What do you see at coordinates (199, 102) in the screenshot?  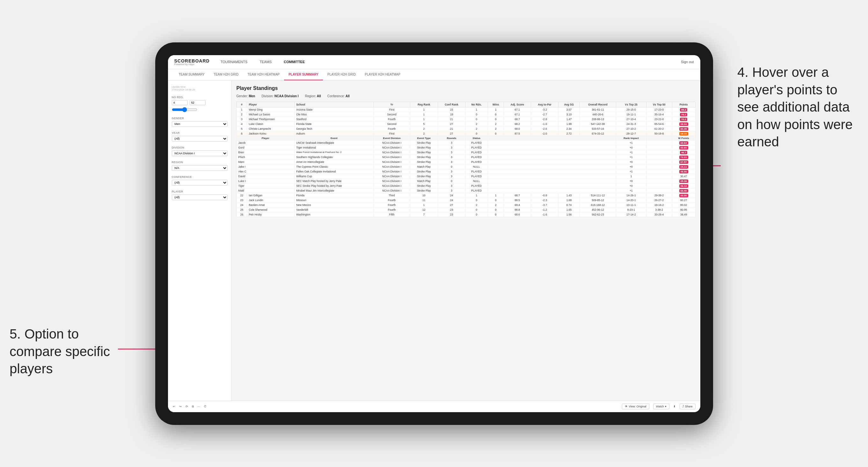 I see `no-rds-inputs` at bounding box center [199, 102].